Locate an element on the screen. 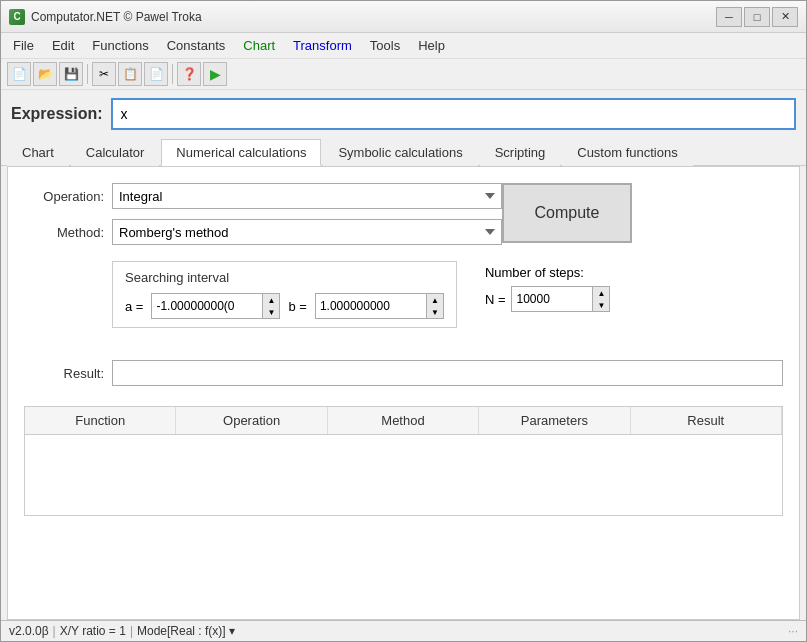  operation-row: Operation: Integral Derivative Root find… is located at coordinates (263, 196).